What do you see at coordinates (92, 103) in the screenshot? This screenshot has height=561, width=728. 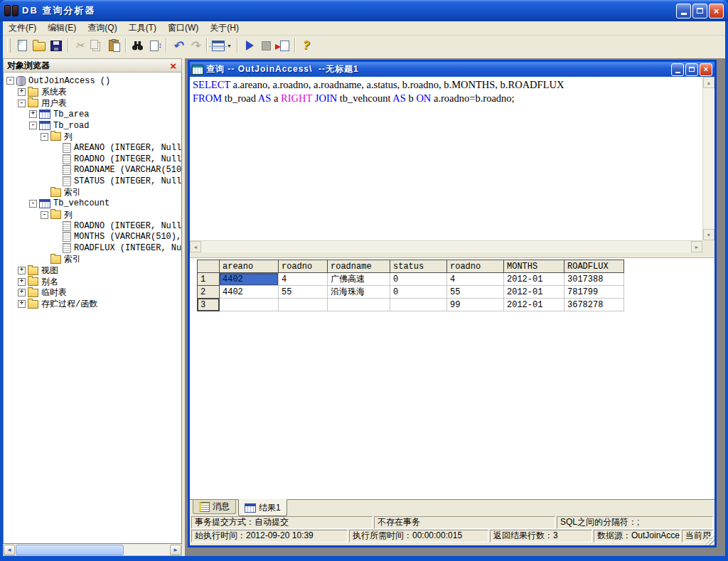 I see `tree-item: -用户表` at bounding box center [92, 103].